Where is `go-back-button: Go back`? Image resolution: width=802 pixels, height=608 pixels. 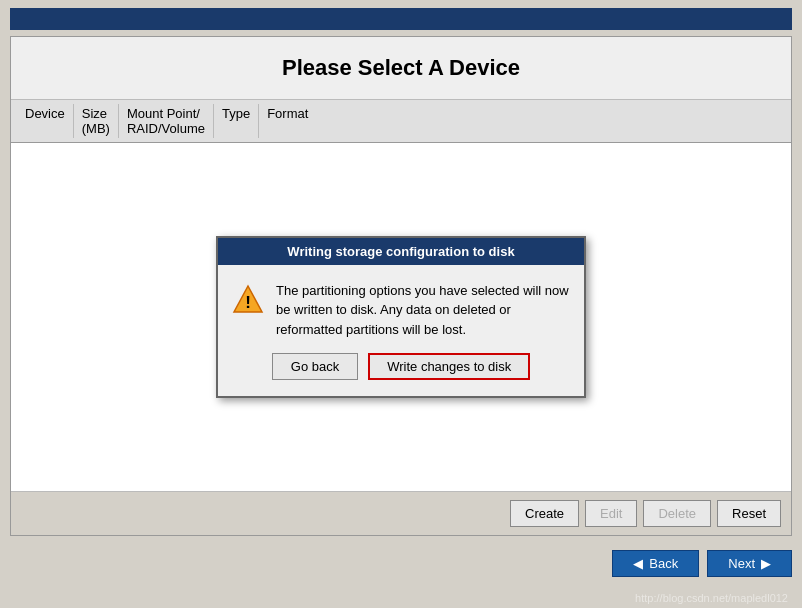 go-back-button: Go back is located at coordinates (315, 366).